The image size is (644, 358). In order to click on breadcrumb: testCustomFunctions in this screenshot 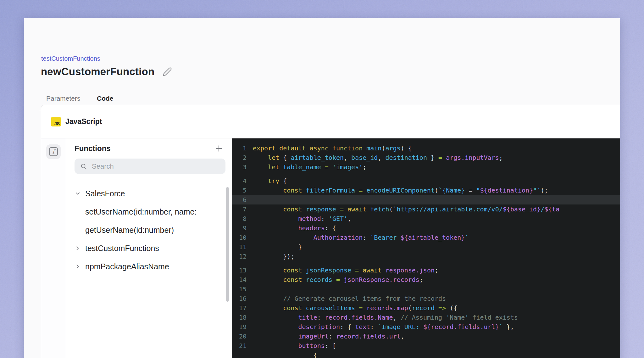, I will do `click(71, 59)`.